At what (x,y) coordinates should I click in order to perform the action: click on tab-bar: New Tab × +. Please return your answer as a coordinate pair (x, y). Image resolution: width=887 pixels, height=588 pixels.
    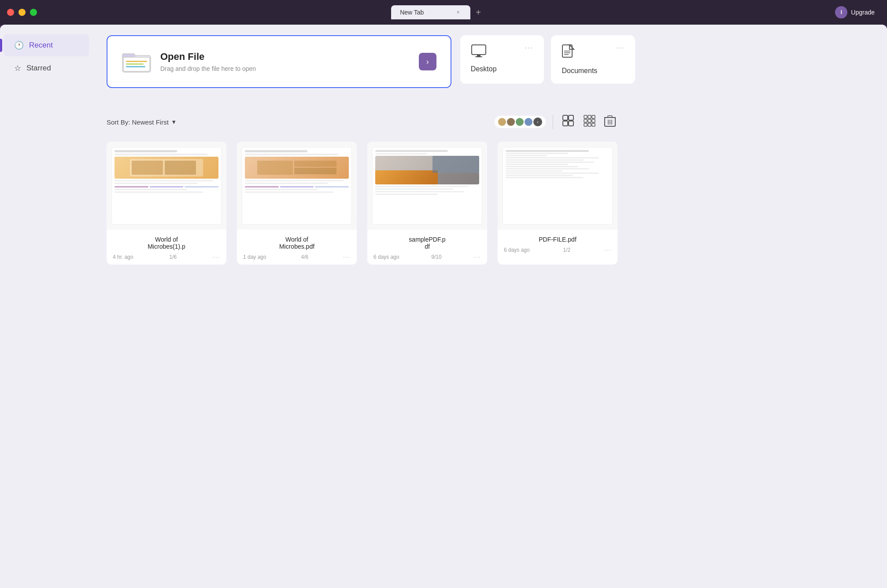
    Looking at the image, I should click on (438, 12).